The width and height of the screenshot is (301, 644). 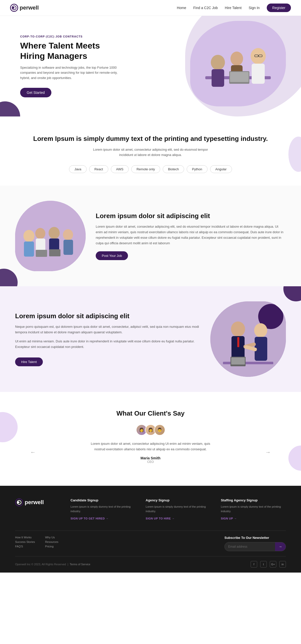 What do you see at coordinates (33, 452) in the screenshot?
I see `prev-testimonial-button: ←` at bounding box center [33, 452].